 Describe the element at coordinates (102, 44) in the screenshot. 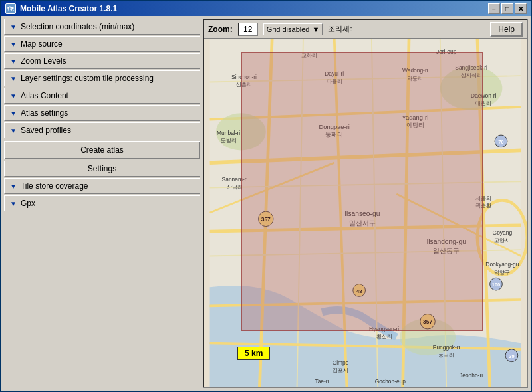

I see `sidebar-item-map-source: ▼ Map source` at that location.